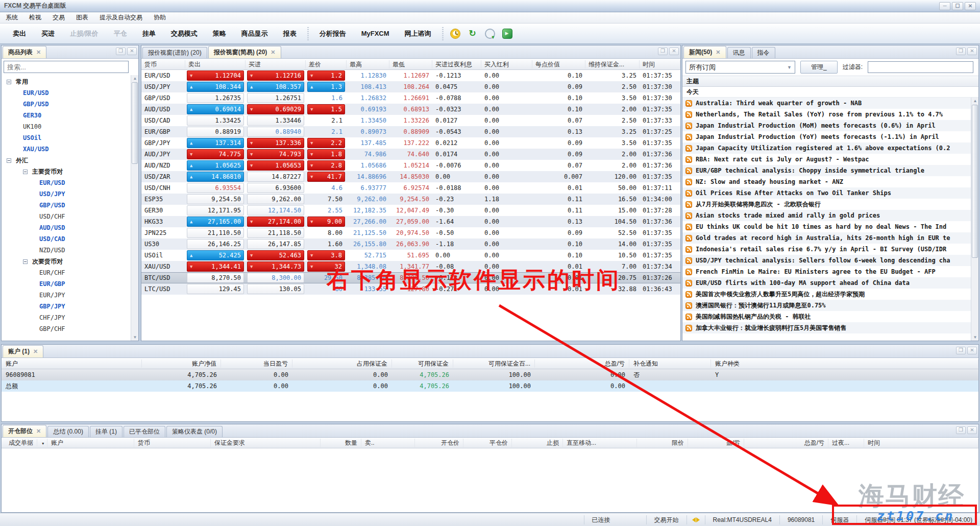 This screenshot has height=526, width=980. I want to click on feed-select: 所有订阅 ▼, so click(740, 67).